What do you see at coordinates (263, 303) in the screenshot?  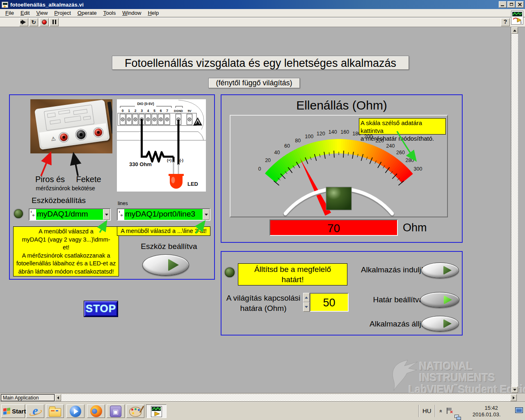 I see `threshold-label: A világítás kapcsolási határa (Ohm)` at bounding box center [263, 303].